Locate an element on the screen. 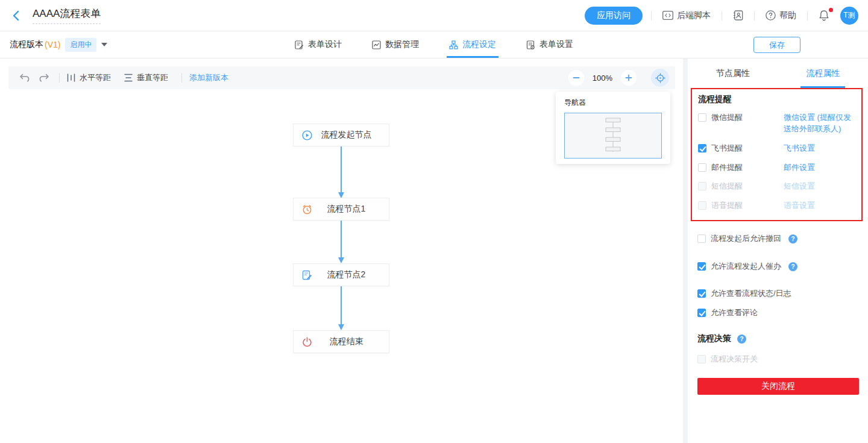 Image resolution: width=868 pixels, height=443 pixels. minus-icon is located at coordinates (576, 78).